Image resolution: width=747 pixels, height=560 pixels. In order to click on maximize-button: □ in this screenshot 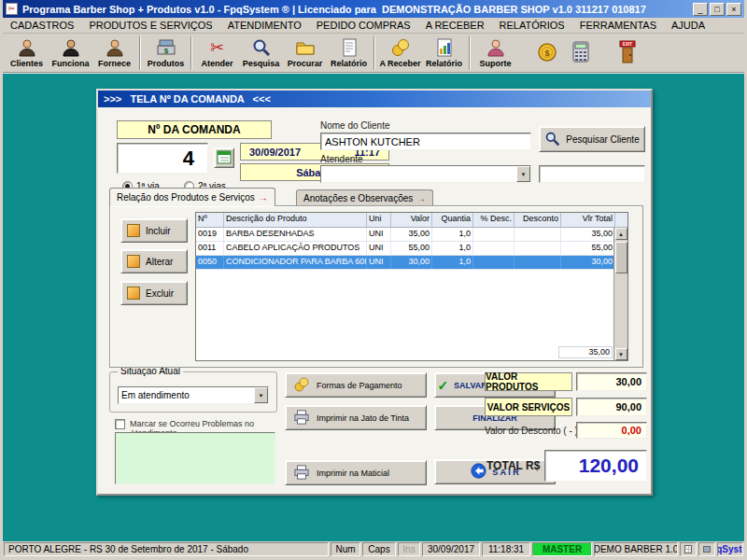, I will do `click(717, 9)`.